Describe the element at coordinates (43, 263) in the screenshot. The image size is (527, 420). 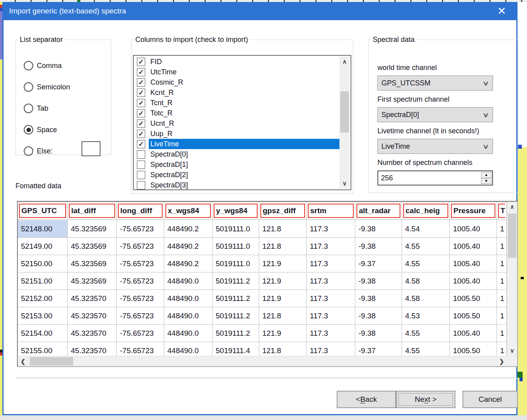
I see `table-cell: 52150.00` at that location.